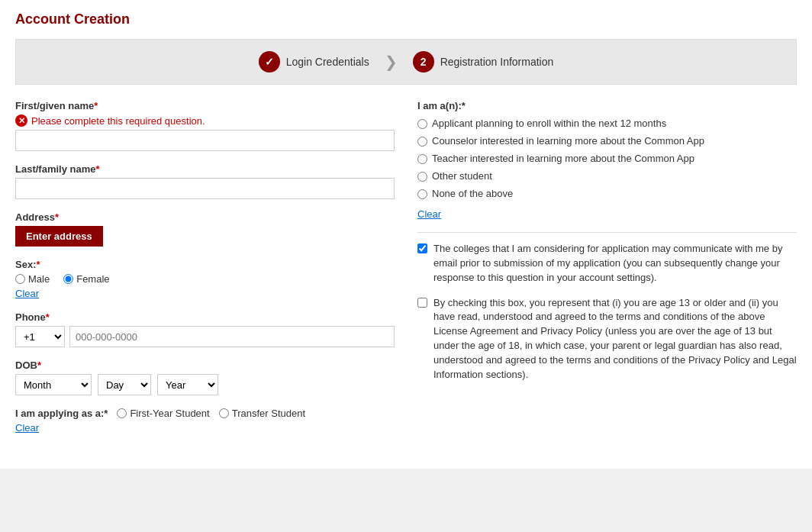 The width and height of the screenshot is (812, 532). What do you see at coordinates (607, 264) in the screenshot?
I see `checkbox-1-group: The colleges that I am considering for a…` at bounding box center [607, 264].